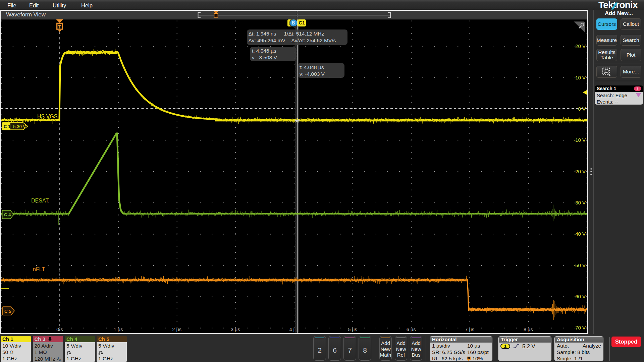 This screenshot has width=644, height=362. Describe the element at coordinates (7, 127) in the screenshot. I see `svg-text: C 1` at that location.